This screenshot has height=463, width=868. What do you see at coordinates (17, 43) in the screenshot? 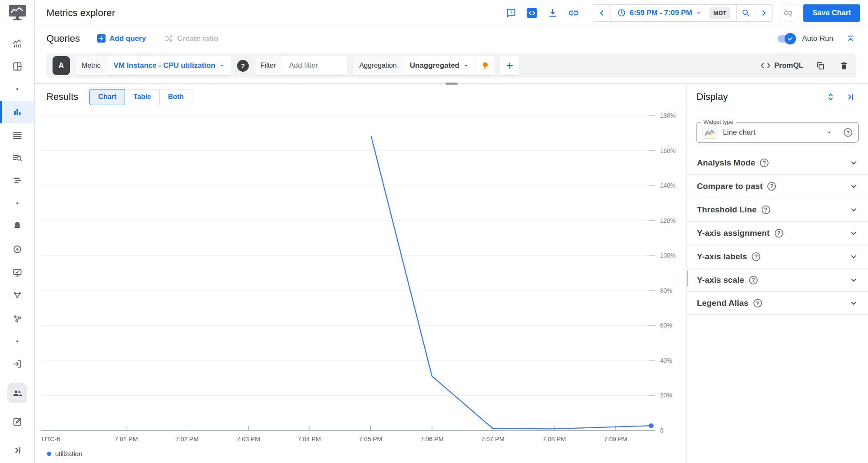
I see `sidebar-item-overview` at bounding box center [17, 43].